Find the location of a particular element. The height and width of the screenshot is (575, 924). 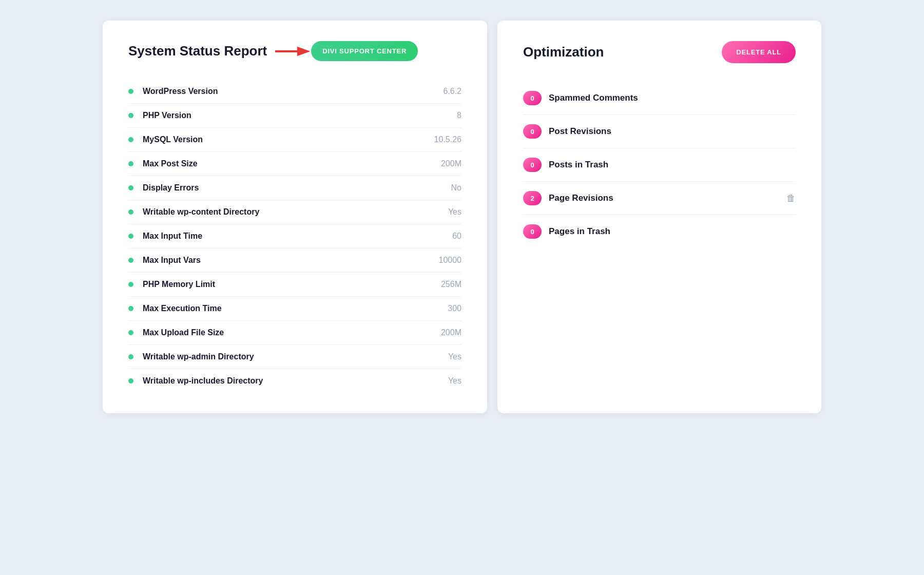

optimization-row: 0 Pages in Trash is located at coordinates (659, 232).